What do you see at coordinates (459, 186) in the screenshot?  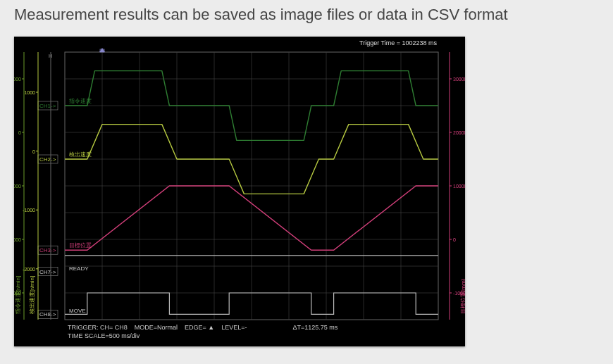 I see `svg-text: 100000` at bounding box center [459, 186].